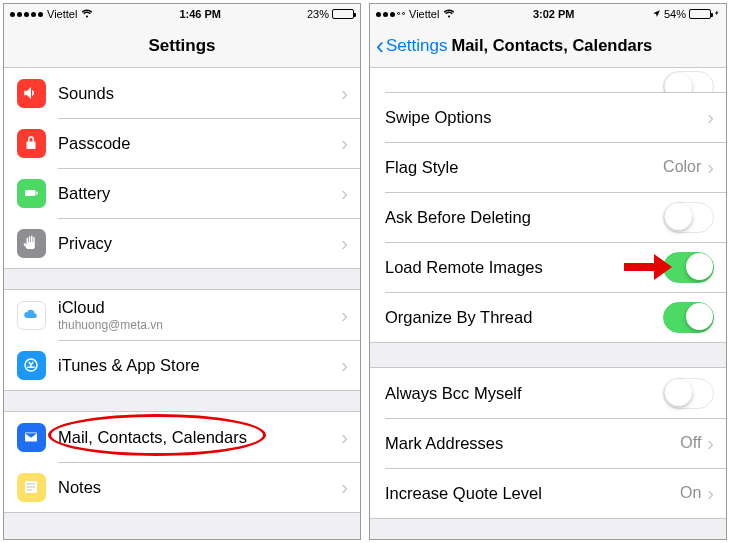 Image resolution: width=730 pixels, height=543 pixels. I want to click on hand-icon, so click(32, 244).